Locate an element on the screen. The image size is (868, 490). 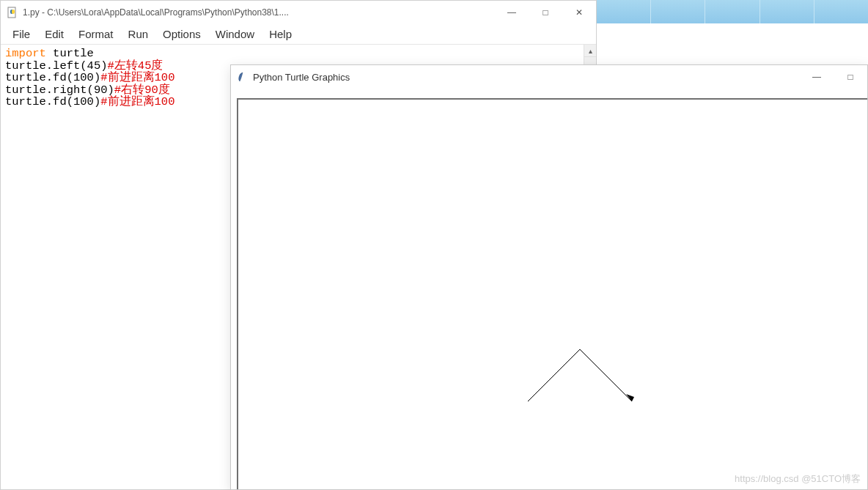
idle-menubar: File Edit Format Run Options Window Help is located at coordinates (298, 34).